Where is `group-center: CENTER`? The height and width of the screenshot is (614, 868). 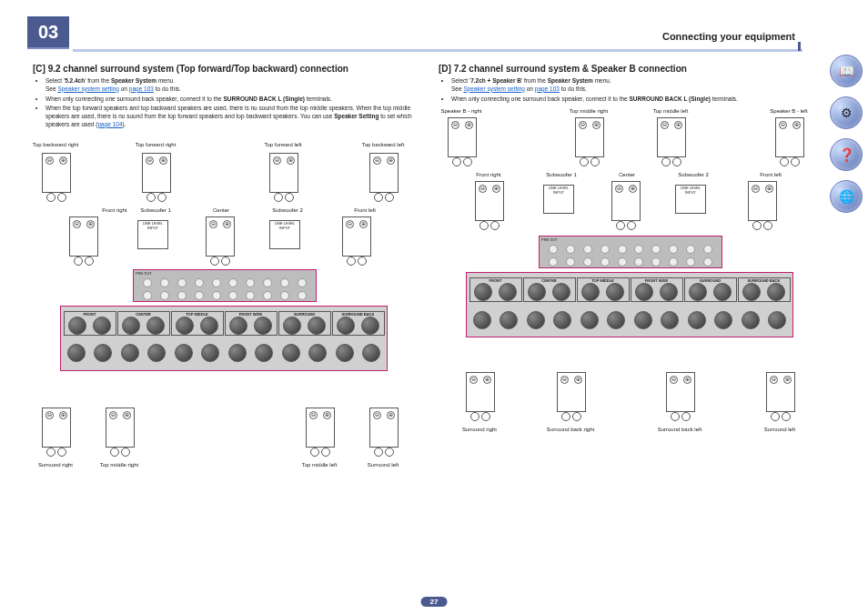
group-center: CENTER is located at coordinates (144, 324).